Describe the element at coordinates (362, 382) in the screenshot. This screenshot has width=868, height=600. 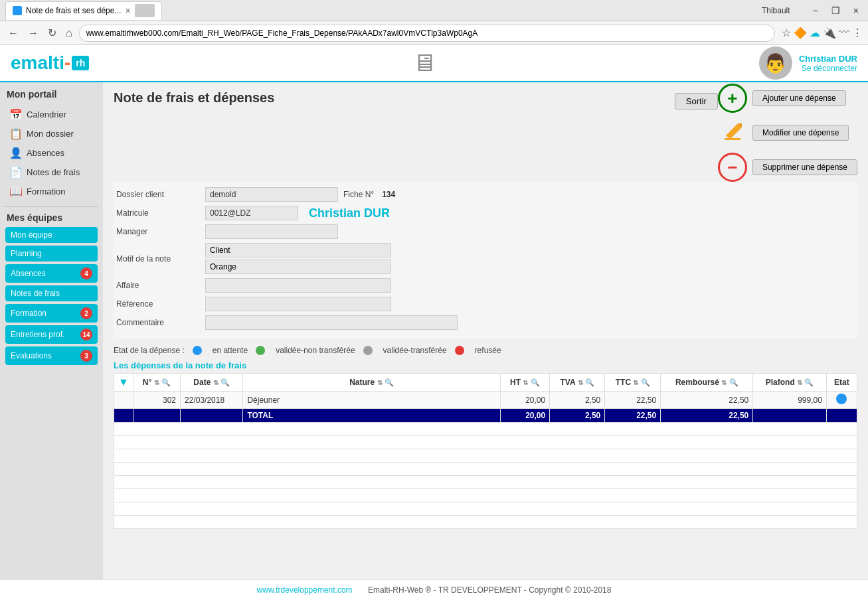
I see `th-nature-label: Nature` at that location.